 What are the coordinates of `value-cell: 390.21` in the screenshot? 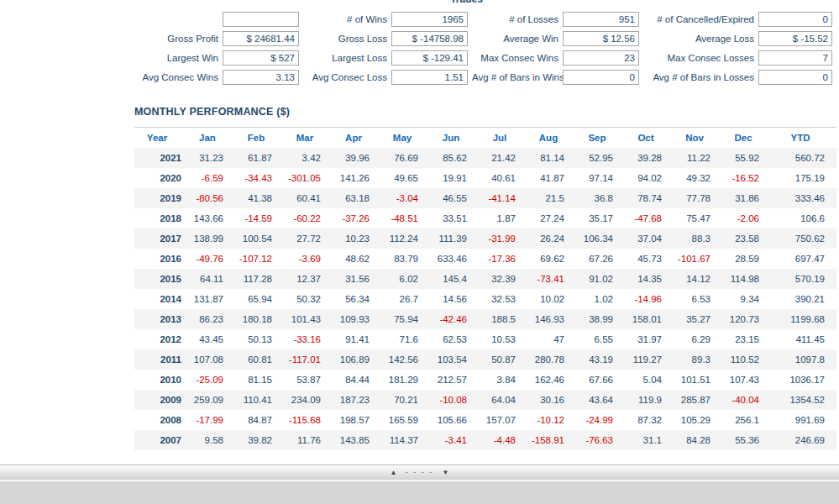 It's located at (804, 299).